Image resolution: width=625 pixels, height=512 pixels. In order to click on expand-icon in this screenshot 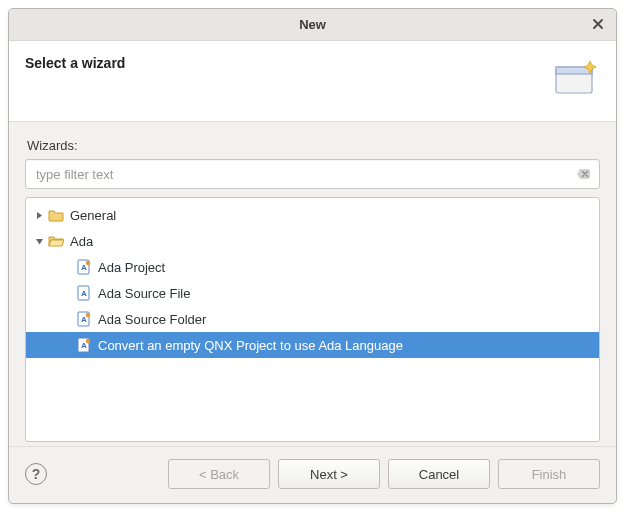, I will do `click(39, 215)`.